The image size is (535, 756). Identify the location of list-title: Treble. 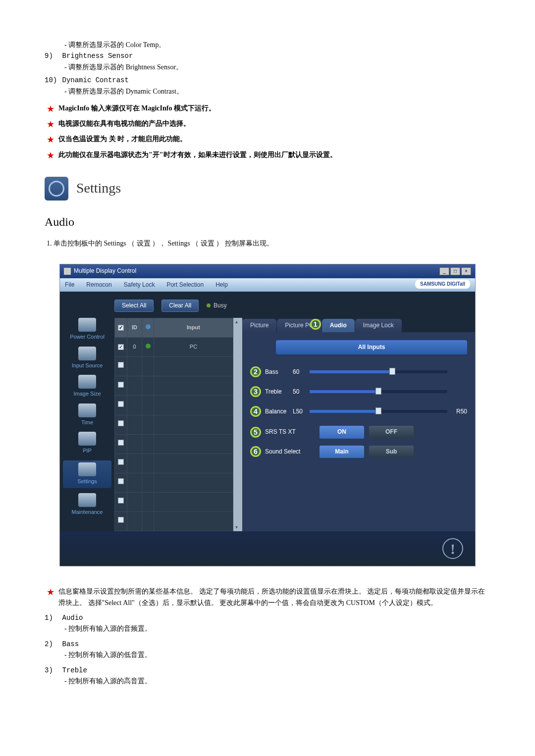
(75, 670).